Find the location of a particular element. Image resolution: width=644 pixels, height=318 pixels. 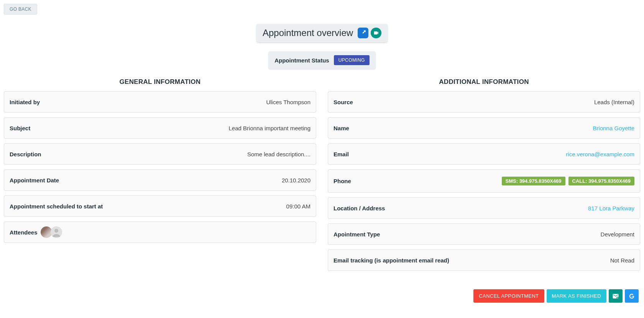

row-appointment-date: Appointment Date 20.10.2020 is located at coordinates (160, 180).